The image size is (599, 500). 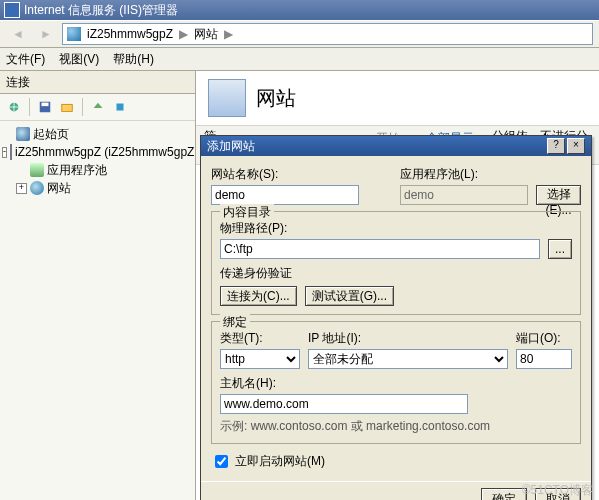 I want to click on binding-caption: 绑定, so click(x=235, y=322).